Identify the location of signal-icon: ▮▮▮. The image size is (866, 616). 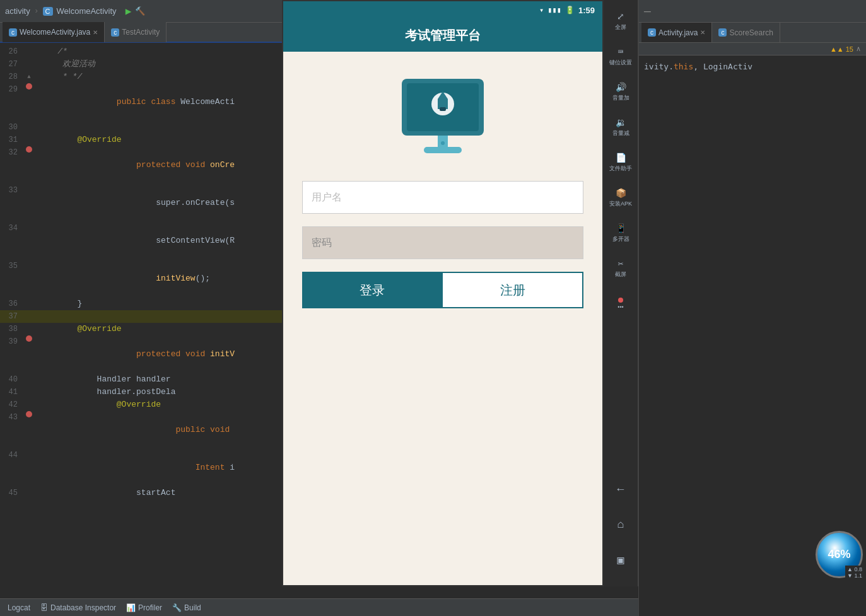
(554, 10).